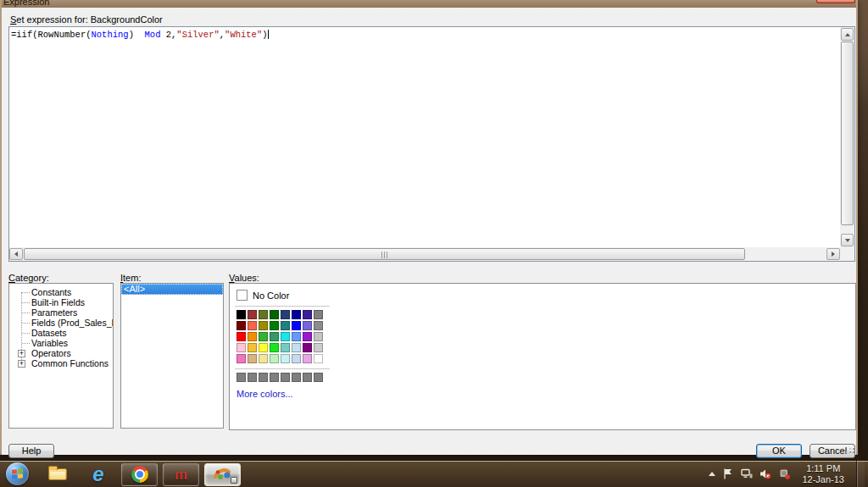 This screenshot has height=487, width=868. Describe the element at coordinates (848, 241) in the screenshot. I see `scroll-down-button` at that location.